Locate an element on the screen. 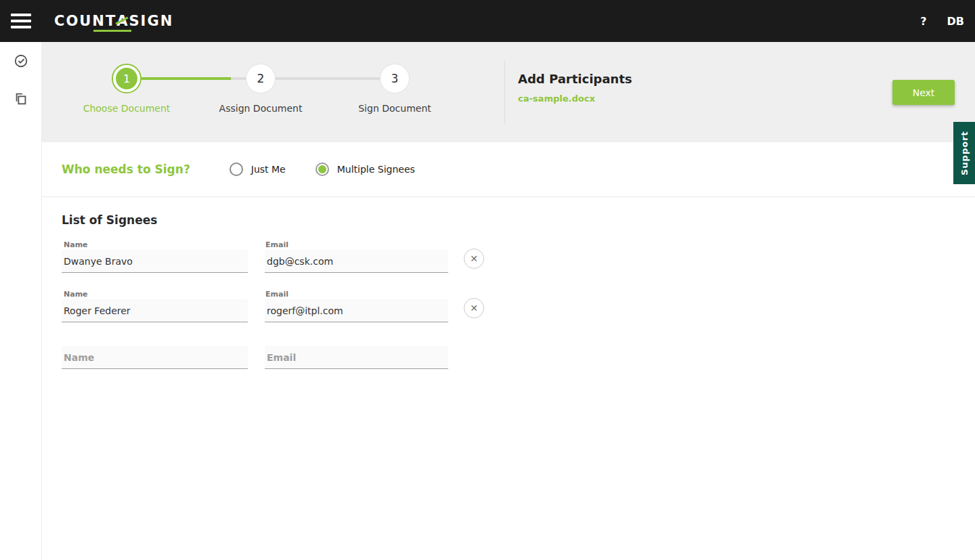 This screenshot has width=975, height=560. step-label-sign-document: Sign Document is located at coordinates (395, 108).